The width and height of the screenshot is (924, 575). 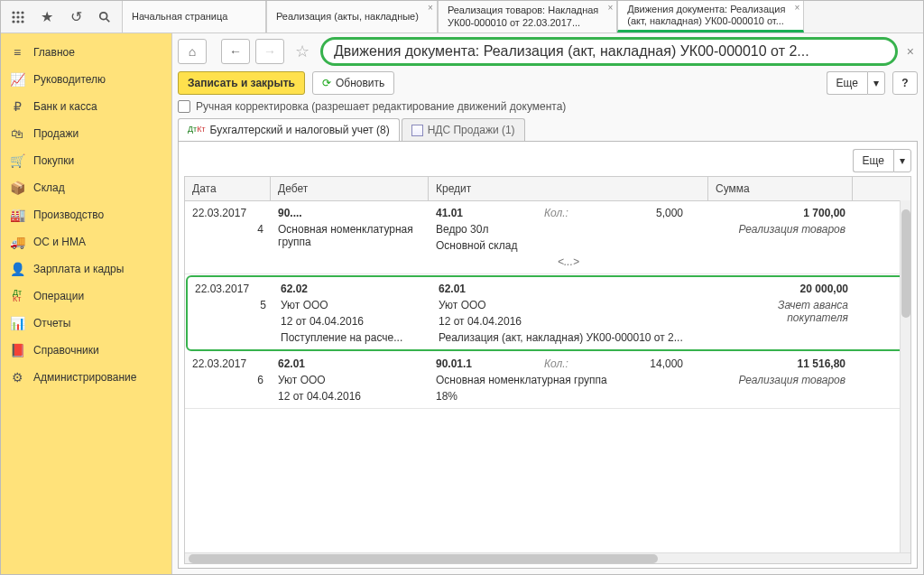 What do you see at coordinates (548, 381) in the screenshot?
I see `table-row: 22.03.2017 6 62.01 Уют ООО 12 от 04.04.2…` at bounding box center [548, 381].